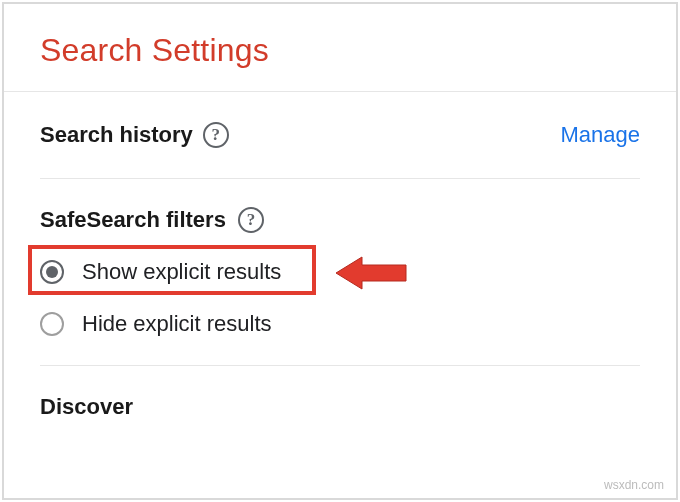  I want to click on radio-label: Show explicit results, so click(182, 272).